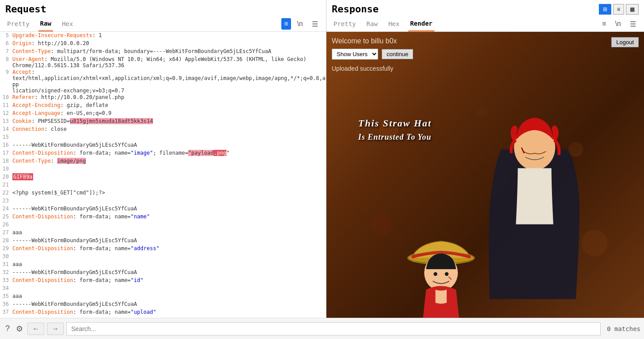 This screenshot has height=339, width=644. Describe the element at coordinates (322, 328) in the screenshot. I see `bottom-bar: ? ⚙ ← → 0 matches` at that location.